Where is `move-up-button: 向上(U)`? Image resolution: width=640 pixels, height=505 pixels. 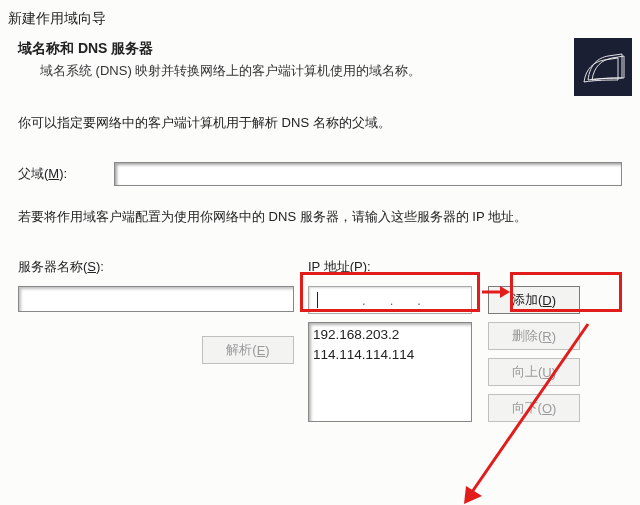
move-up-button: 向上(U) is located at coordinates (534, 372).